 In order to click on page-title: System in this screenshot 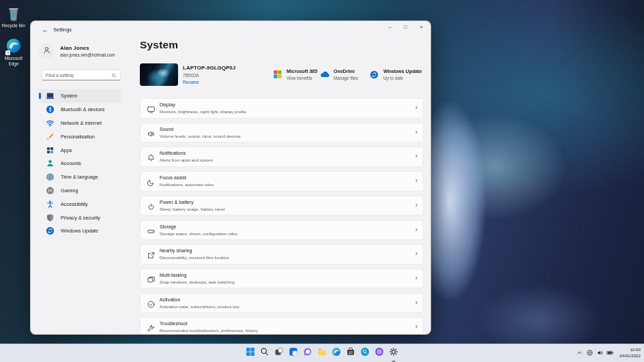, I will do `click(159, 45)`.